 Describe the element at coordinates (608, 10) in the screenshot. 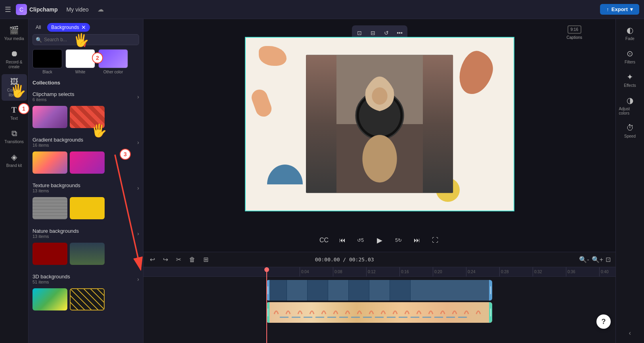

I see `export-icon: ↑` at that location.